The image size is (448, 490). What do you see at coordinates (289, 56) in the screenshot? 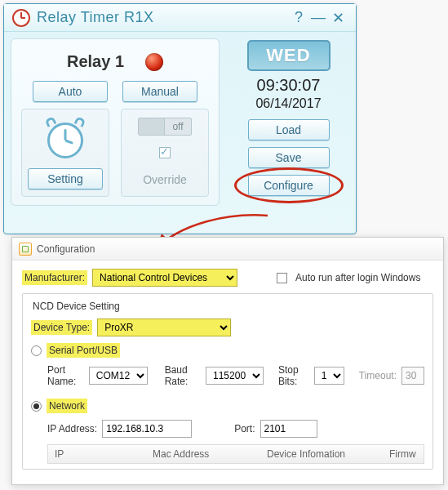
I see `day-badge: WED` at bounding box center [289, 56].